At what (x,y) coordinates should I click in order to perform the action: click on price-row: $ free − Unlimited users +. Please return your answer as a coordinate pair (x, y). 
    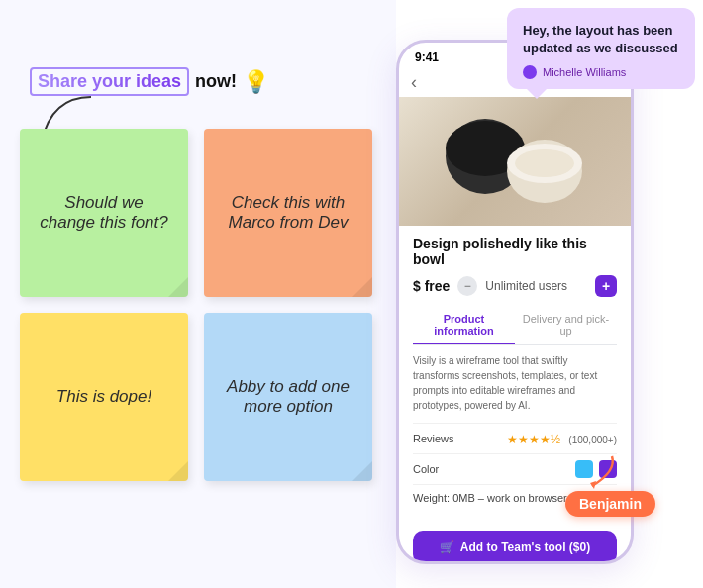
    Looking at the image, I should click on (515, 286).